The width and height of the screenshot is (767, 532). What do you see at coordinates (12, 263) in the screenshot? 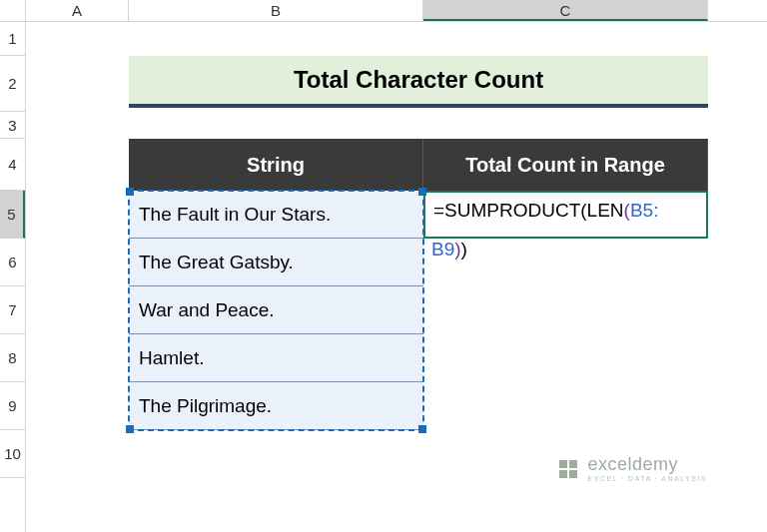
I see `row-header-6: 6` at bounding box center [12, 263].